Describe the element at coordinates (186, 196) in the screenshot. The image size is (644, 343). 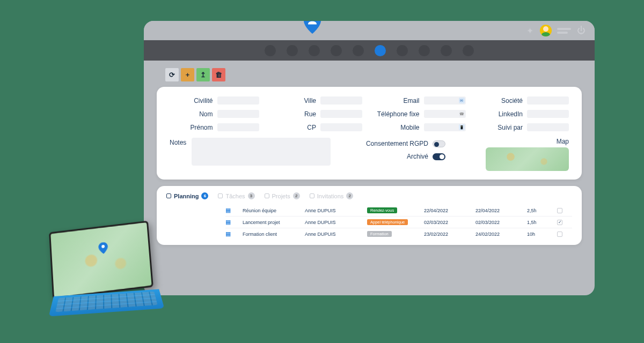
I see `tab-label: Planning` at that location.